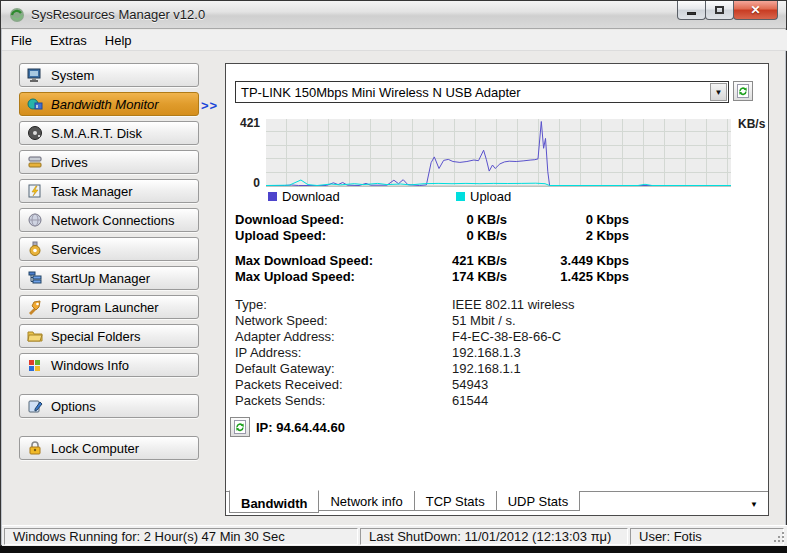 The image size is (787, 553). Describe the element at coordinates (274, 502) in the screenshot. I see `tab: Bandwidth` at that location.